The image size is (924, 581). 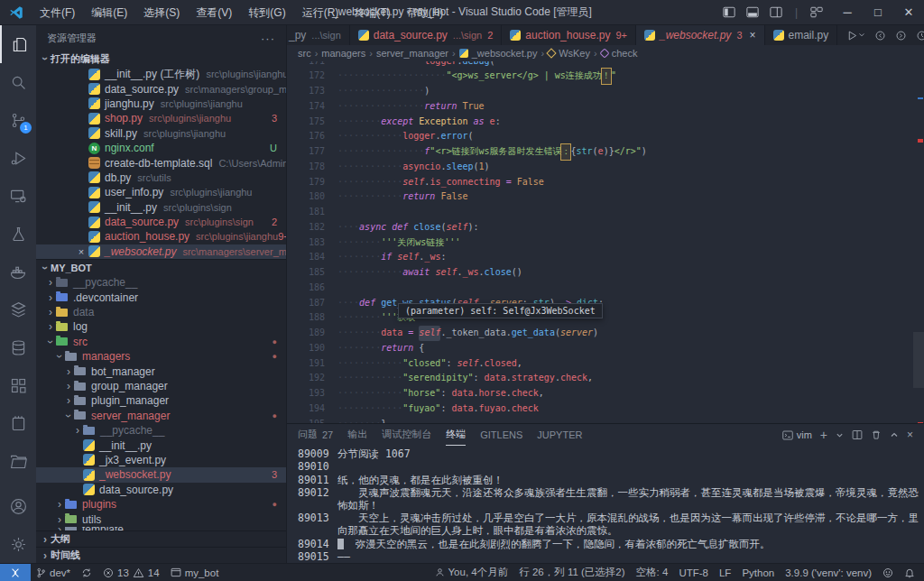 I want to click on panel-tab-输出: 输出, so click(x=357, y=435).